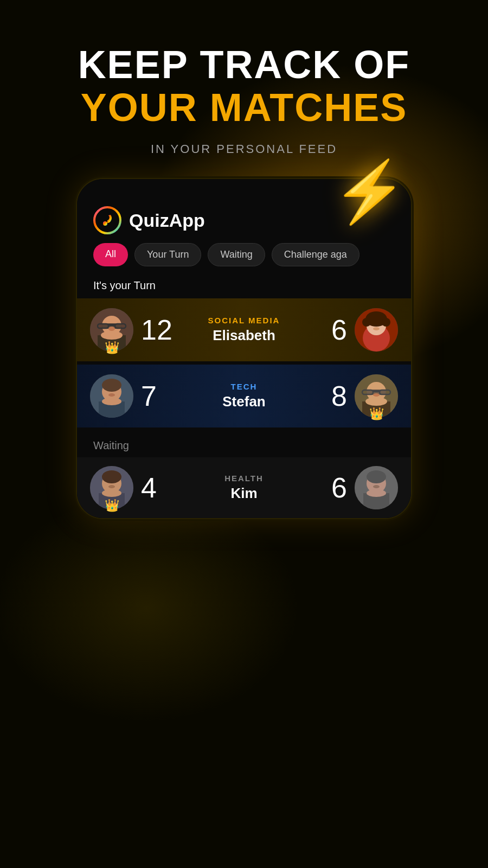 Image resolution: width=488 pixels, height=868 pixels. Describe the element at coordinates (244, 149) in the screenshot. I see `subtitle: IN YOUR PERSONAL FEED` at that location.